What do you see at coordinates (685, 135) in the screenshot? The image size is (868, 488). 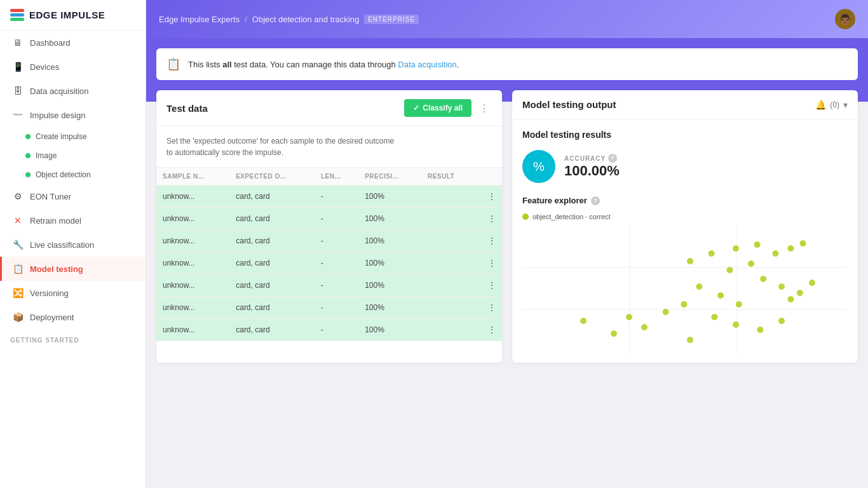 I see `model-results-title: Model testing results` at bounding box center [685, 135].